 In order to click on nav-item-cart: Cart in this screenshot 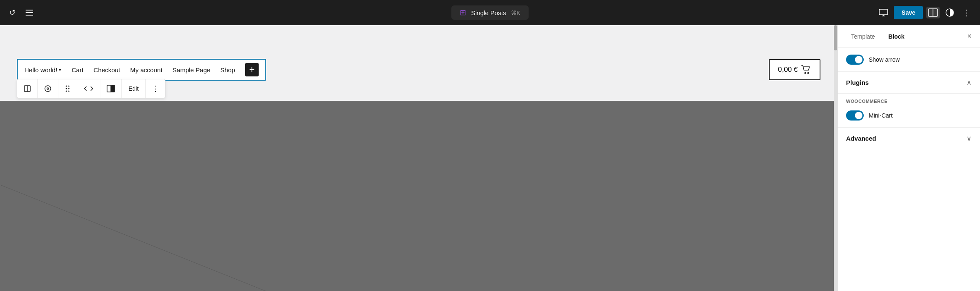, I will do `click(77, 70)`.